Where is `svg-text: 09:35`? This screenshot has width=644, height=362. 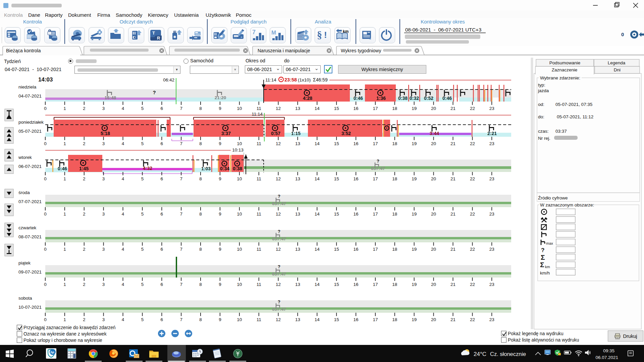 svg-text: 09:35 is located at coordinates (609, 351).